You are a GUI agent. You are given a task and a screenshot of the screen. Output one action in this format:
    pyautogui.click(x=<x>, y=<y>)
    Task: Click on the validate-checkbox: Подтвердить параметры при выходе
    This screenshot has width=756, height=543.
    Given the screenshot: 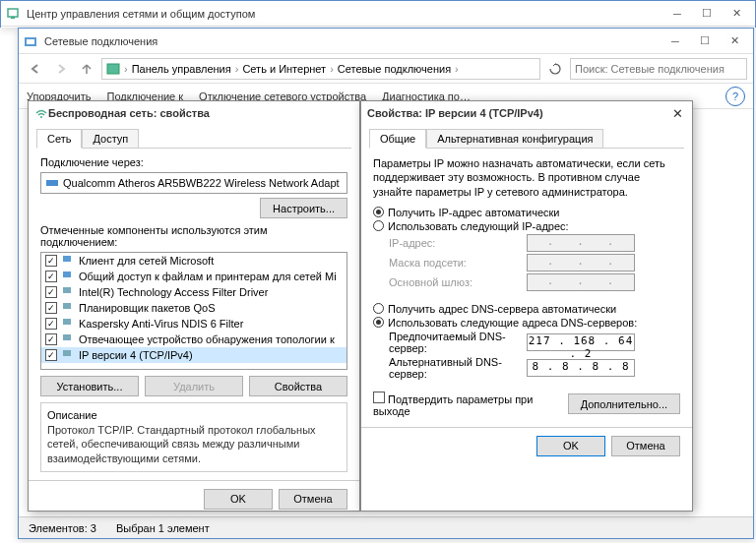 What is the action you would take?
    pyautogui.click(x=471, y=404)
    